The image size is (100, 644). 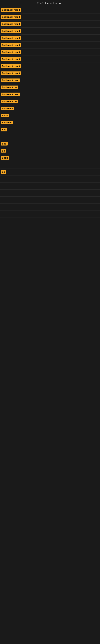 What do you see at coordinates (50, 130) in the screenshot?
I see `list-item: Bot` at bounding box center [50, 130].